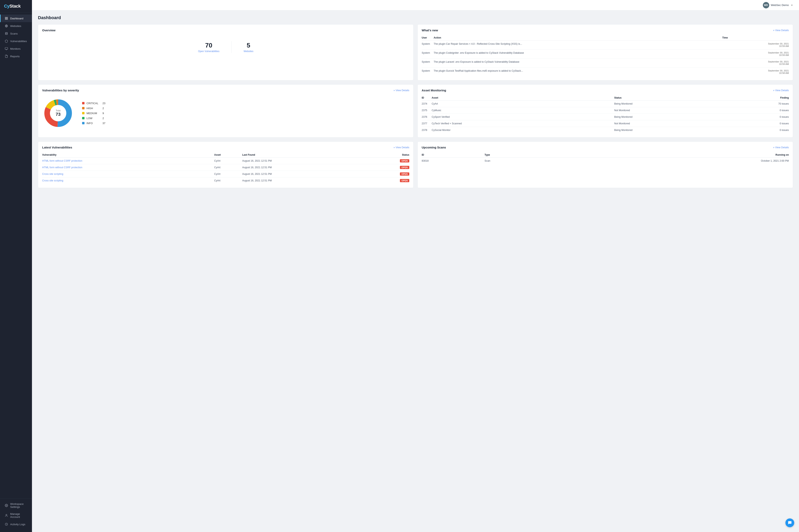 The width and height of the screenshot is (799, 532). Describe the element at coordinates (94, 124) in the screenshot. I see `legend-name: INFO` at that location.